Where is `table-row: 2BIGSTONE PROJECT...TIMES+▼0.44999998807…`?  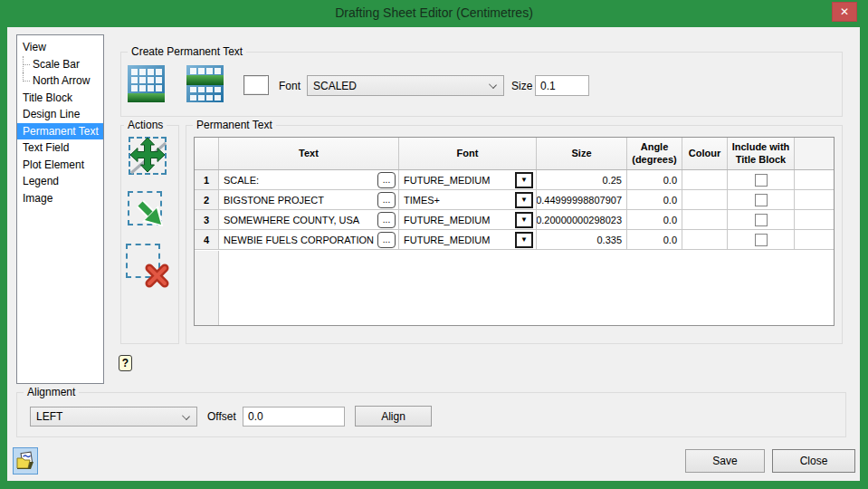
table-row: 2BIGSTONE PROJECT...TIMES+▼0.44999998807… is located at coordinates (514, 200).